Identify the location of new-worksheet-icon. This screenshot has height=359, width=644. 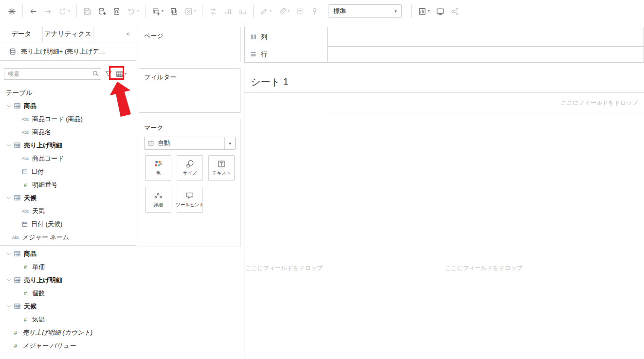
(156, 12).